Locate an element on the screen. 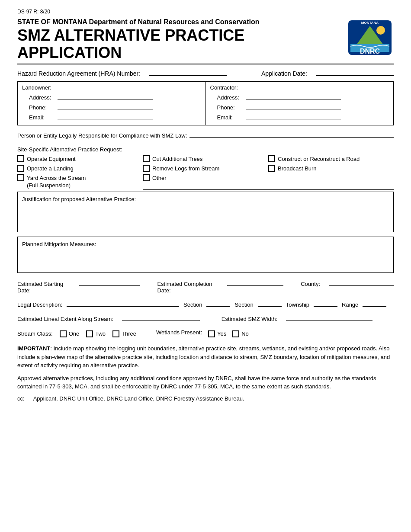  landowner-title: Landowner: is located at coordinates (37, 87).